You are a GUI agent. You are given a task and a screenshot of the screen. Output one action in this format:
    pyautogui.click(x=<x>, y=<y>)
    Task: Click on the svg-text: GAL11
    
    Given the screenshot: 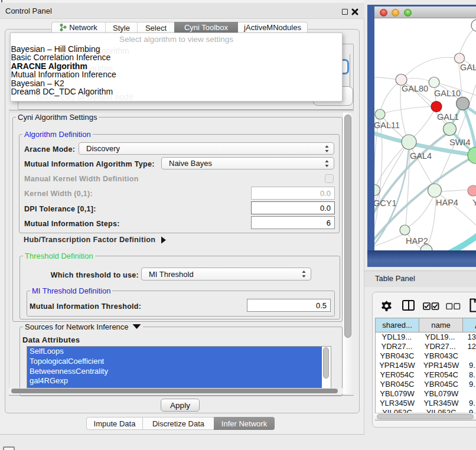 What is the action you would take?
    pyautogui.click(x=387, y=125)
    